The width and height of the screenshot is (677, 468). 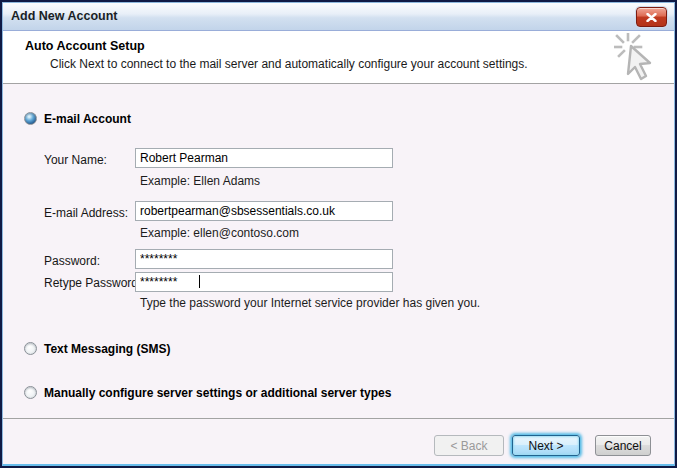 I want to click on retype-password-input, so click(x=264, y=282).